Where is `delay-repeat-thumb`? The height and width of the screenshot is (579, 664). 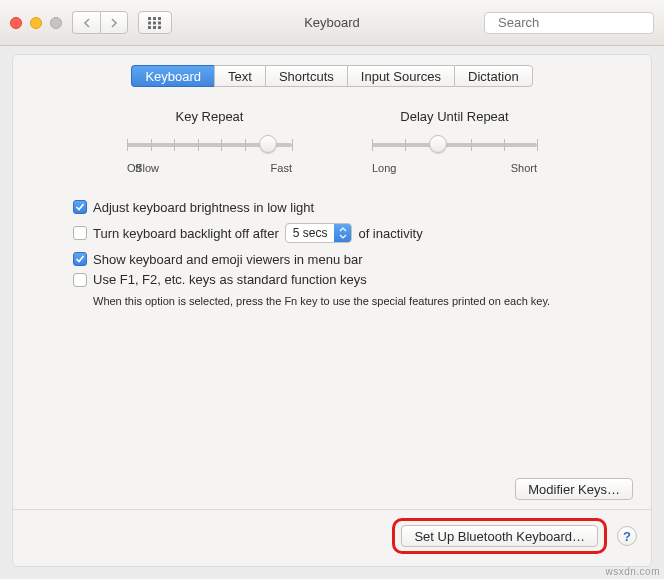
delay-repeat-thumb is located at coordinates (438, 144).